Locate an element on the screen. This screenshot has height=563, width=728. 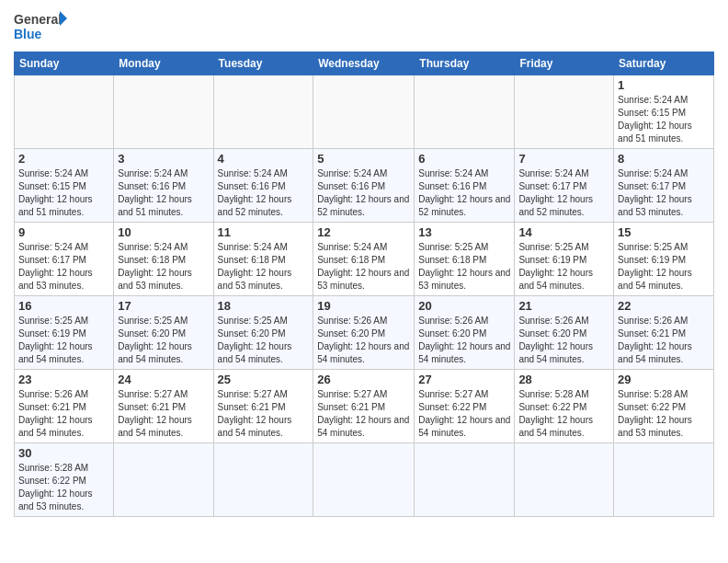
calendar-cell: 28Sunrise: 5:28 AM Sunset: 6:22 PM Dayli… is located at coordinates (564, 407).